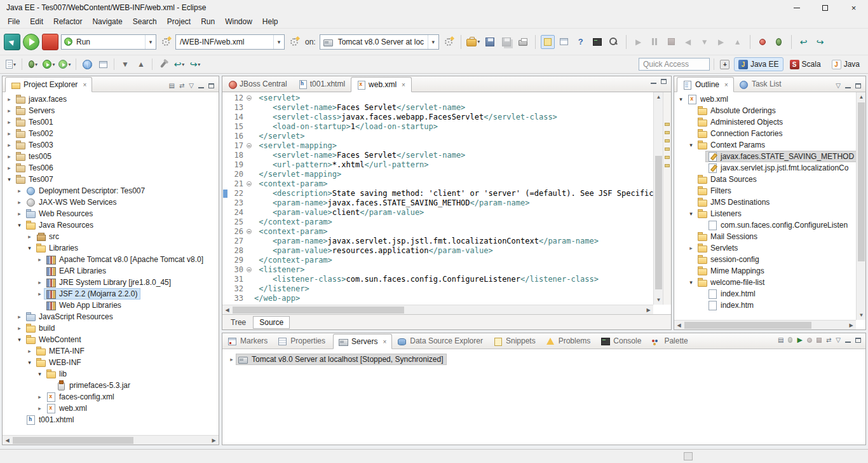 The image size is (868, 463). What do you see at coordinates (438, 280) in the screenshot?
I see `code-line-31: 31 <listener-class>com.sun.faces.config.…` at bounding box center [438, 280].